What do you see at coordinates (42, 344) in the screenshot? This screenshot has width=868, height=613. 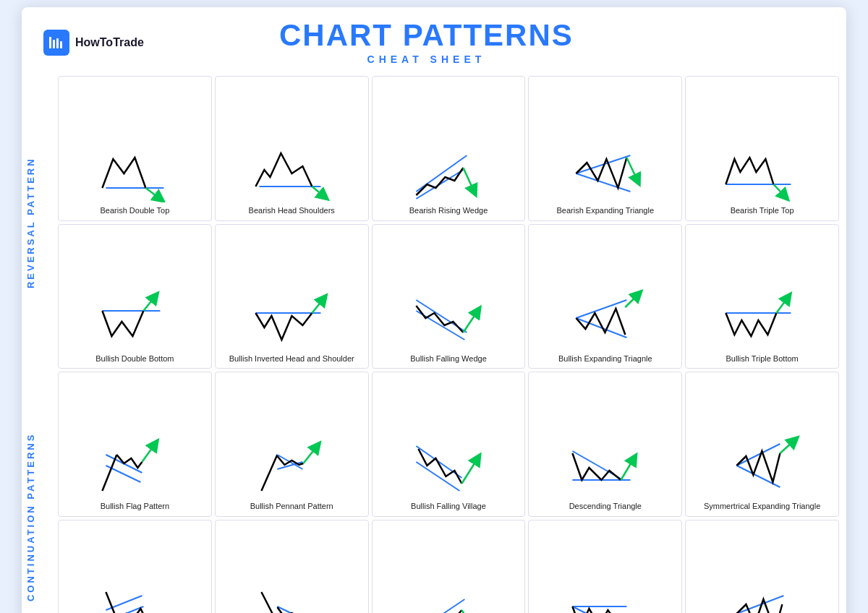 I see `side-labels: REVERSAL PATTERN CONTINUATION PATTERNS` at bounding box center [42, 344].